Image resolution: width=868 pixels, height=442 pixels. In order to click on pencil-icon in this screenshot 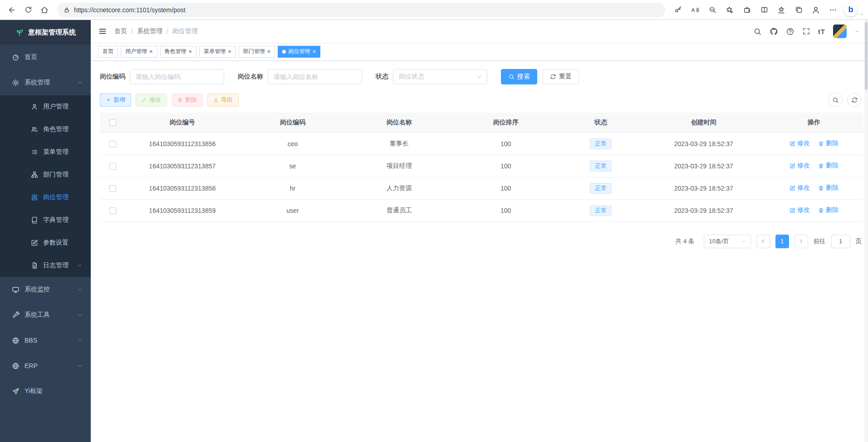, I will do `click(144, 100)`.